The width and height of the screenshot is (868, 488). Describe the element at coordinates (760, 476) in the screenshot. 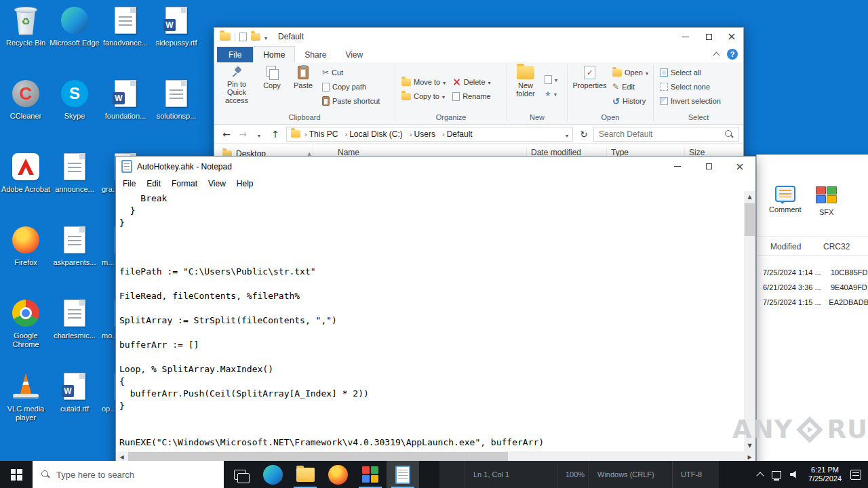

I see `tray-expand-icon` at that location.